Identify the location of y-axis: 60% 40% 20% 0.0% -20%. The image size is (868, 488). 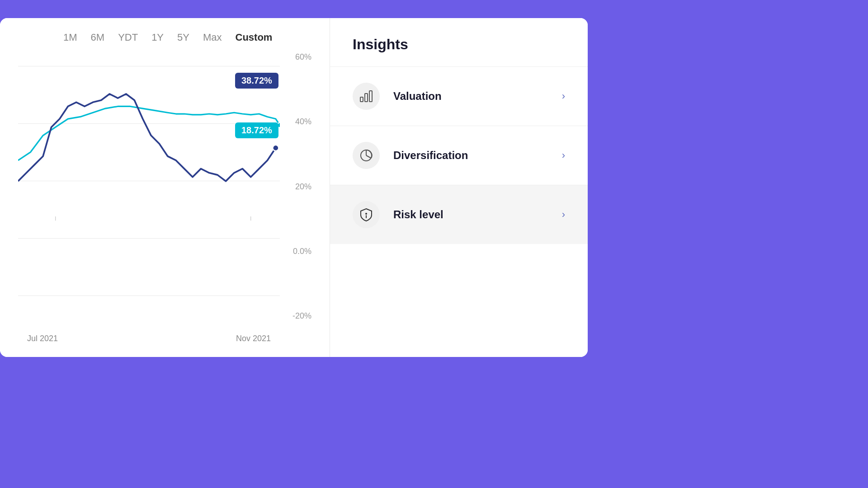
(298, 189).